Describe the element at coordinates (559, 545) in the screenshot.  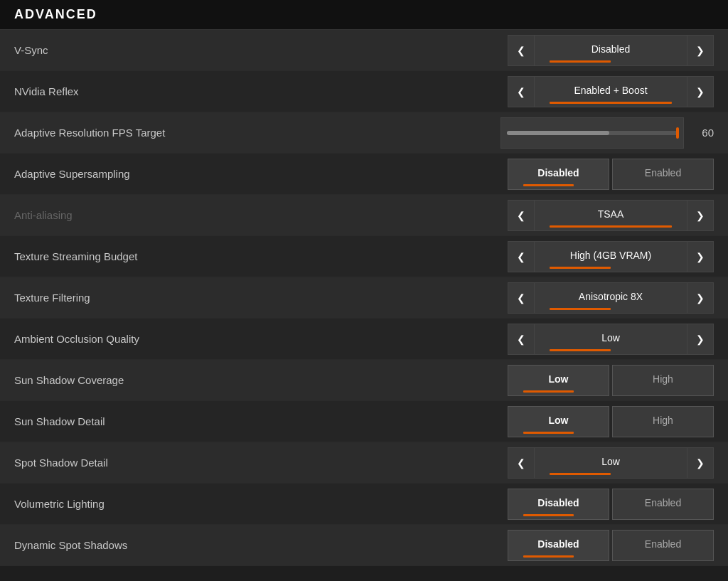
I see `toggle-btn-dynamic-spot-shadows-disabled: Disabled` at that location.